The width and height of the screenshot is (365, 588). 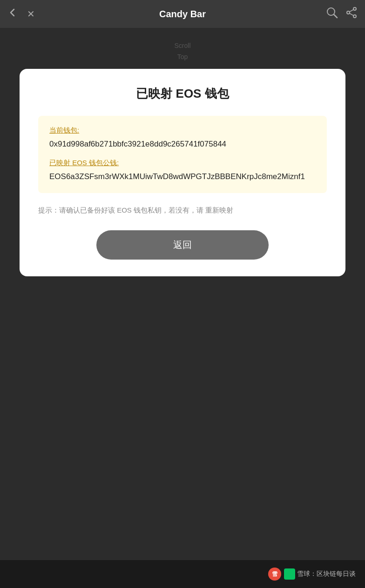 I want to click on back-icon, so click(x=13, y=14).